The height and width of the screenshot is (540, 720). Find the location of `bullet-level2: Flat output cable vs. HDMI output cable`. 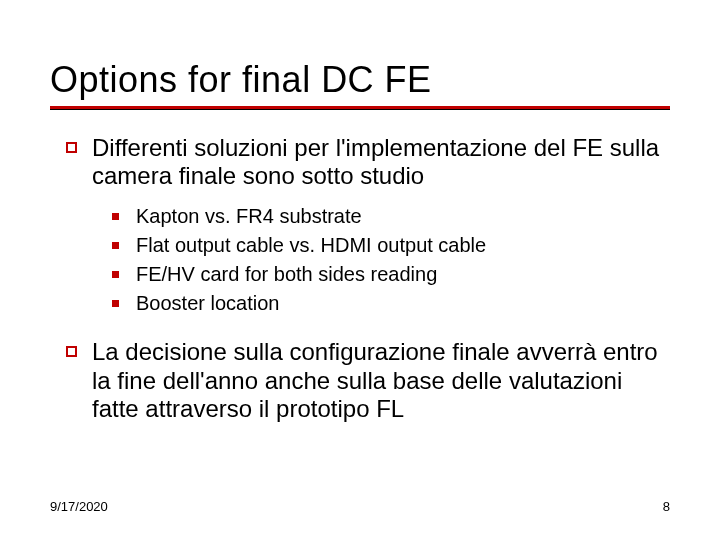

bullet-level2: Flat output cable vs. HDMI output cable is located at coordinates (360, 246).